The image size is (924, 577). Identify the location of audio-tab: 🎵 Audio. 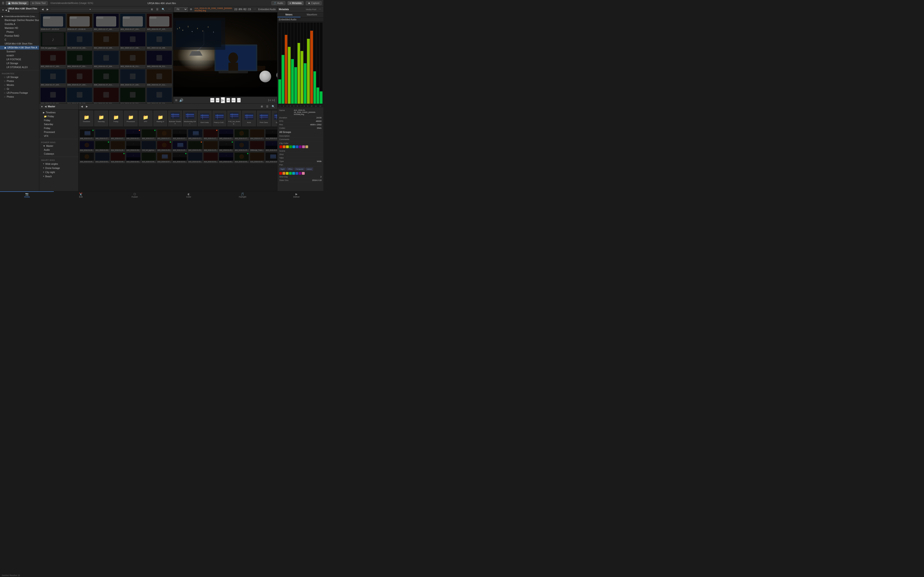
(278, 3).